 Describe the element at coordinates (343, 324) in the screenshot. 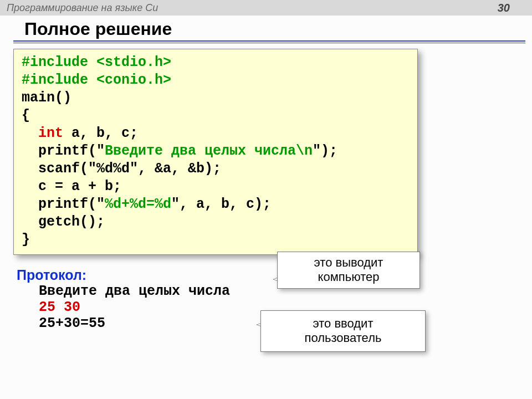

I see `callout-line: это вводит` at that location.